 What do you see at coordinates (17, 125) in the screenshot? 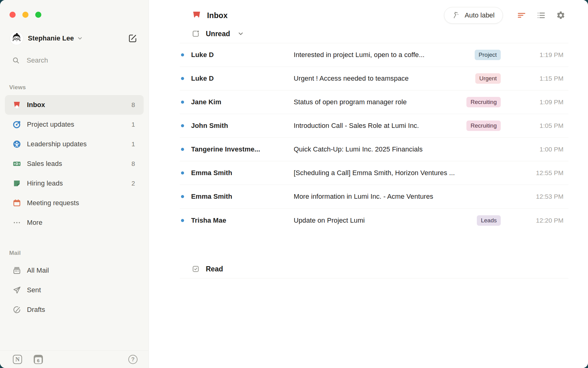
I see `target-icon` at bounding box center [17, 125].